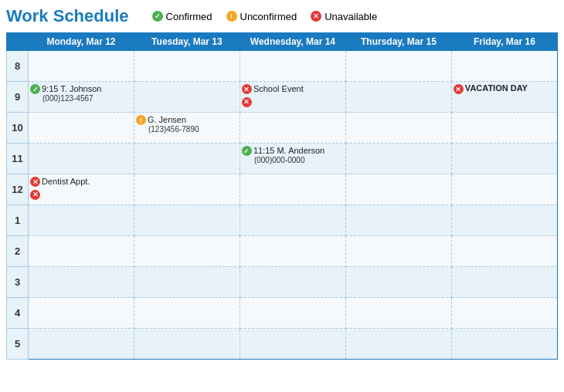  Describe the element at coordinates (292, 221) in the screenshot. I see `cell-1-wed` at that location.